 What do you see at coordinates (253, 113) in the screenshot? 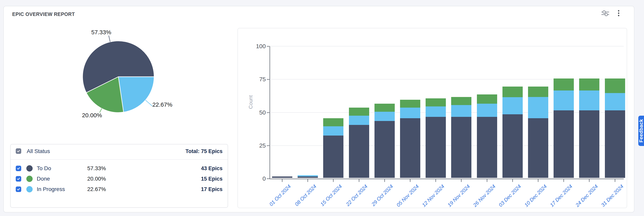
I see `y-axis-tick-label: 50` at bounding box center [253, 113].